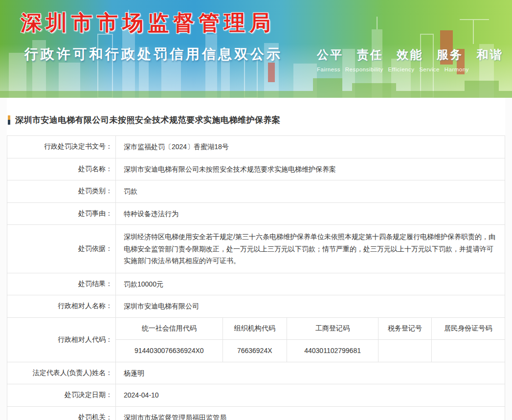 This screenshot has width=512, height=420. Describe the element at coordinates (310, 395) in the screenshot. I see `row-value: 2024-04-10` at that location.